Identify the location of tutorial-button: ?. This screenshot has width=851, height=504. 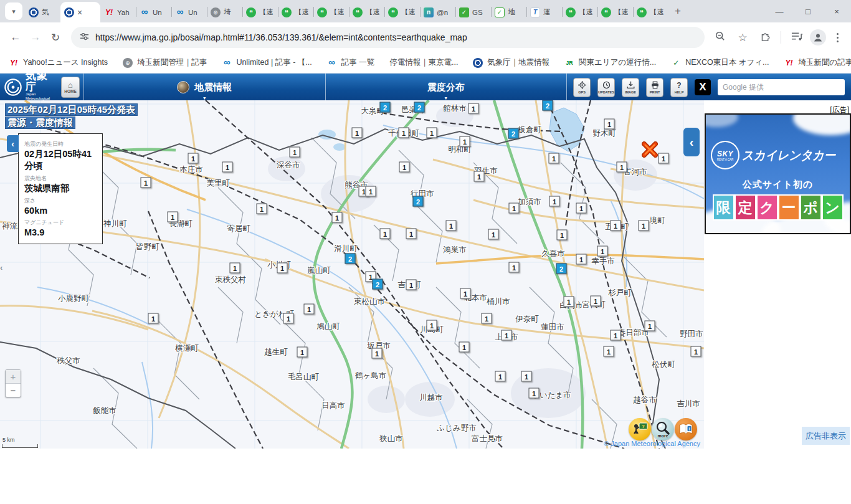
(640, 429).